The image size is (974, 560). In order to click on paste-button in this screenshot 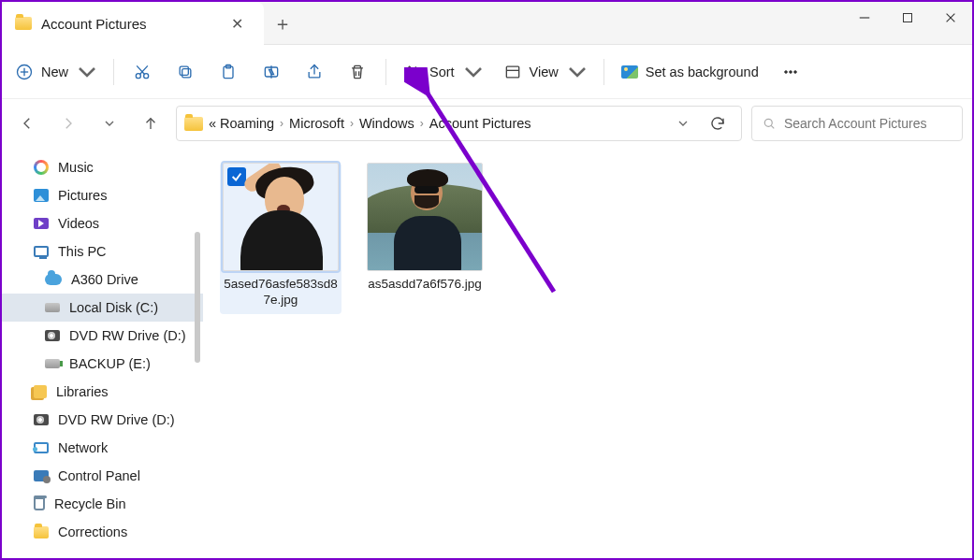, I will do `click(228, 72)`.